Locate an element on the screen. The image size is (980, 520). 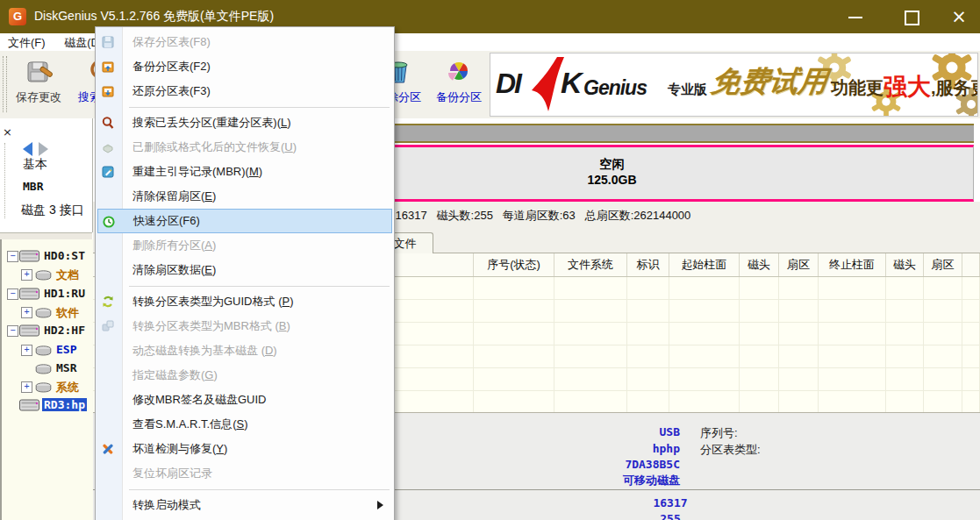
menu-item-label: 清除保留扇区(E) is located at coordinates (174, 196).